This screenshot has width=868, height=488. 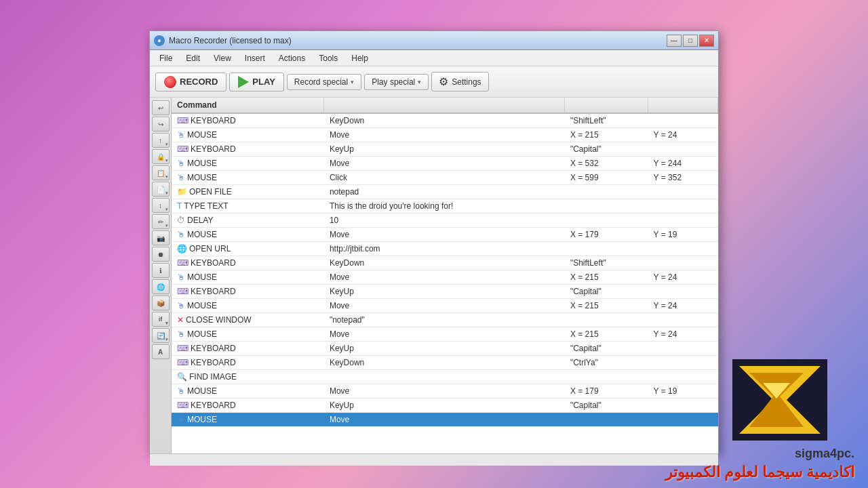 I want to click on cell-param1: X = 599, so click(x=606, y=178).